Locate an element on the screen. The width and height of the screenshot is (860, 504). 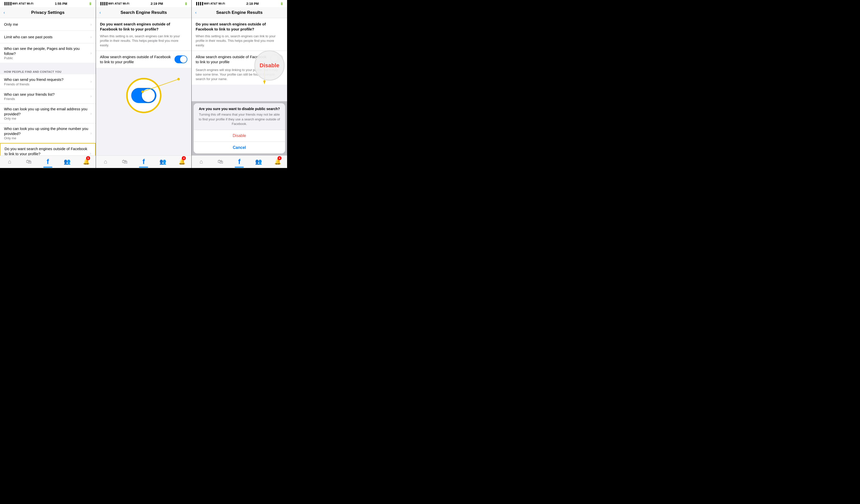
friends-list-subtitle: Friends is located at coordinates (46, 99).